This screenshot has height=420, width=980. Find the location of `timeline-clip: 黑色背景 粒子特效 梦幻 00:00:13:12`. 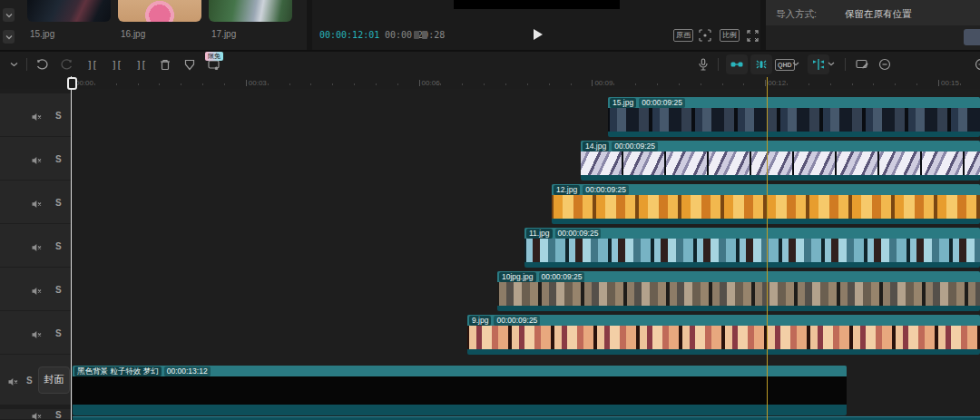

timeline-clip: 黑色背景 粒子特效 梦幻 00:00:13:12 is located at coordinates (459, 390).